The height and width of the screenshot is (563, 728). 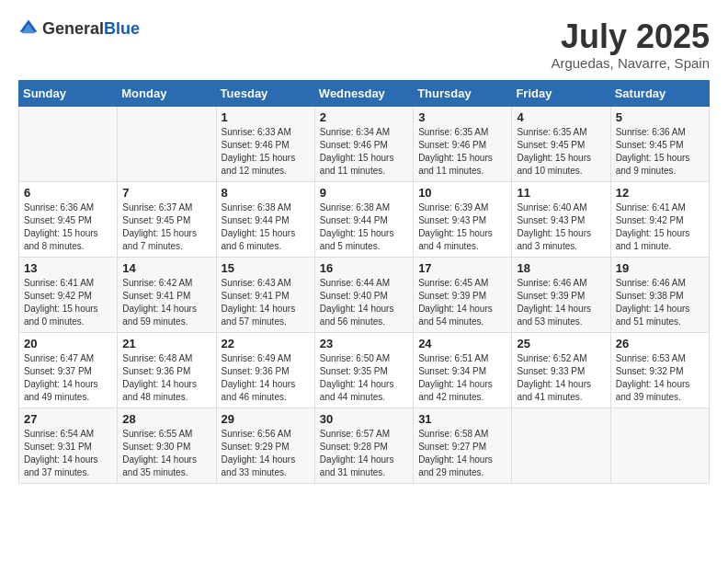 What do you see at coordinates (266, 152) in the screenshot?
I see `day-info: Sunrise: 6:33 AM Sunset: 9:46 PM Dayligh…` at bounding box center [266, 152].